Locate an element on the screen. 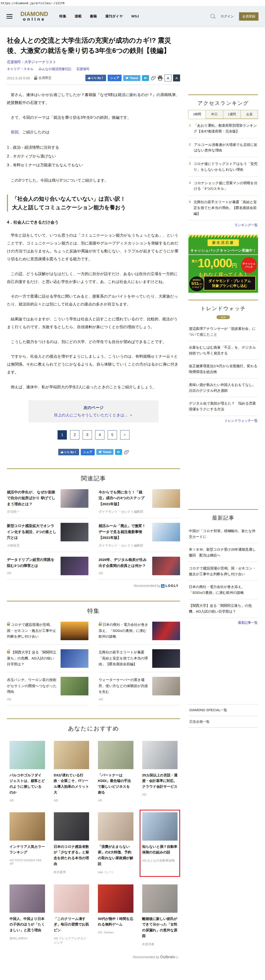  feature-title: 赤玉パンチ、ウーロン茶の技術がセサミンの開発へつながった理由 is located at coordinates (32, 686).